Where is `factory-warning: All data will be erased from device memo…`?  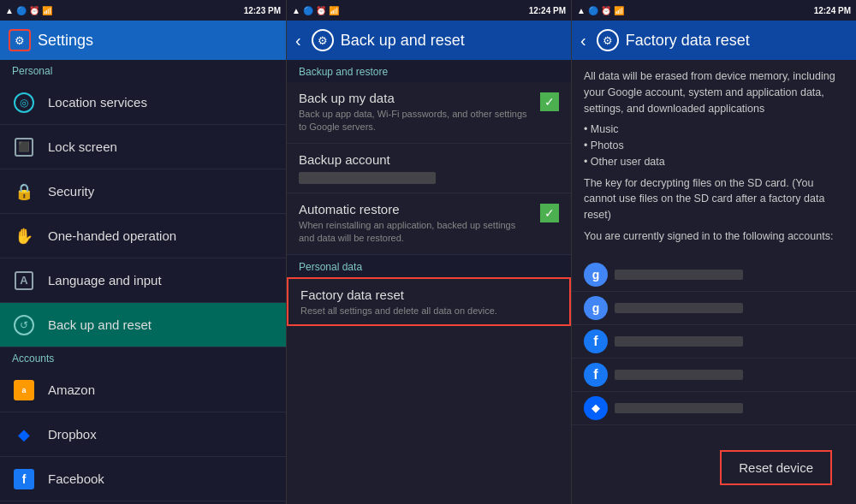
factory-warning: All data will be erased from device memo… is located at coordinates (714, 159).